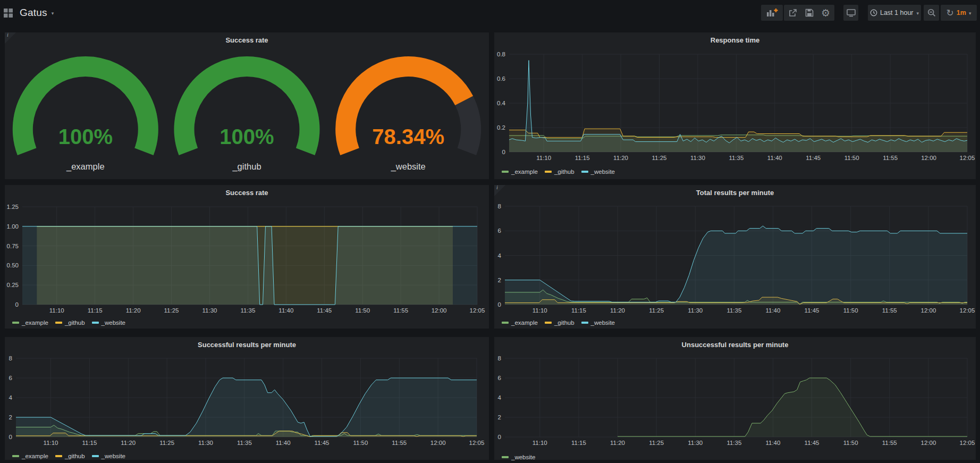  What do you see at coordinates (53, 13) in the screenshot?
I see `dashboard-caret-down-icon: ▾` at bounding box center [53, 13].